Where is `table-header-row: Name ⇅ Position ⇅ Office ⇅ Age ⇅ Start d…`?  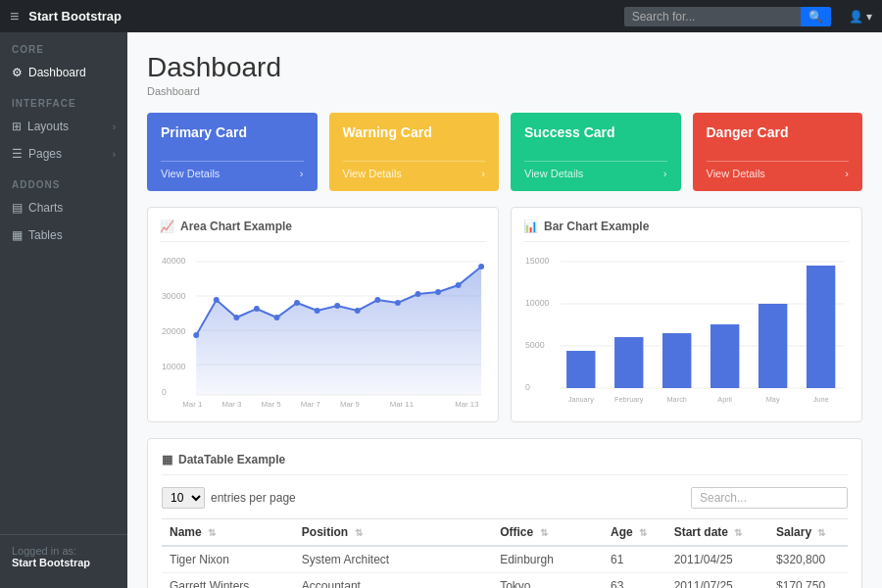
table-header-row: Name ⇅ Position ⇅ Office ⇅ Age ⇅ Start d… is located at coordinates (505, 533).